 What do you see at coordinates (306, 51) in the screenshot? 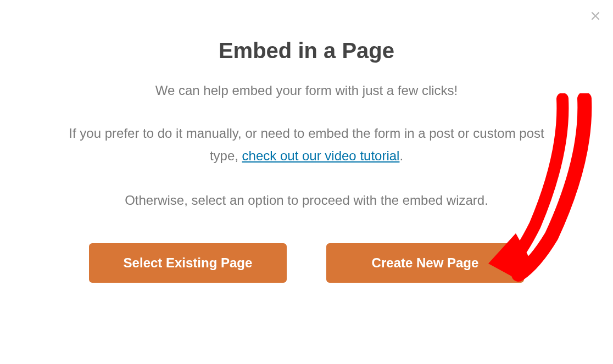
I see `modal-title: Embed in a Page` at bounding box center [306, 51].